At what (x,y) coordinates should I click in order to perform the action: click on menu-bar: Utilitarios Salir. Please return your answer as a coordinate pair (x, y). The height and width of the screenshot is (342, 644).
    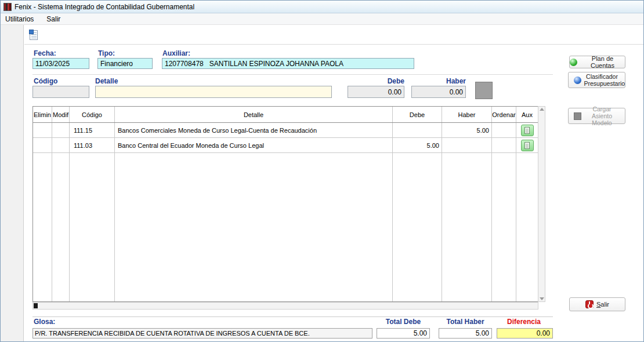
    Looking at the image, I should click on (322, 19).